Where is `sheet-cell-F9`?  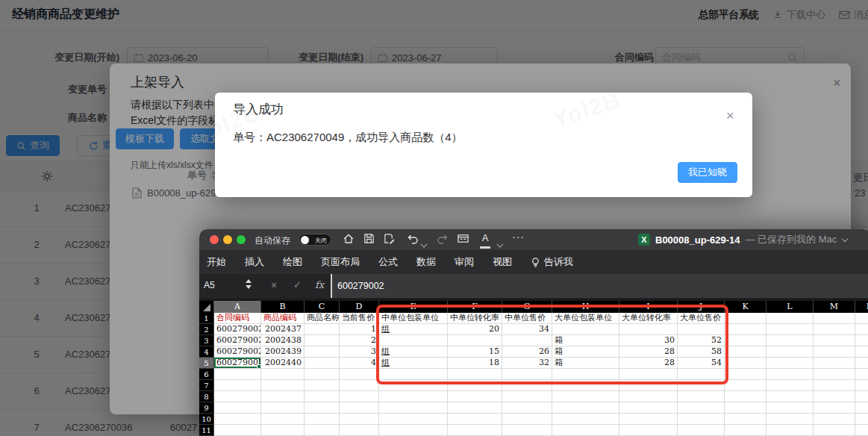
sheet-cell-F9 is located at coordinates (475, 408).